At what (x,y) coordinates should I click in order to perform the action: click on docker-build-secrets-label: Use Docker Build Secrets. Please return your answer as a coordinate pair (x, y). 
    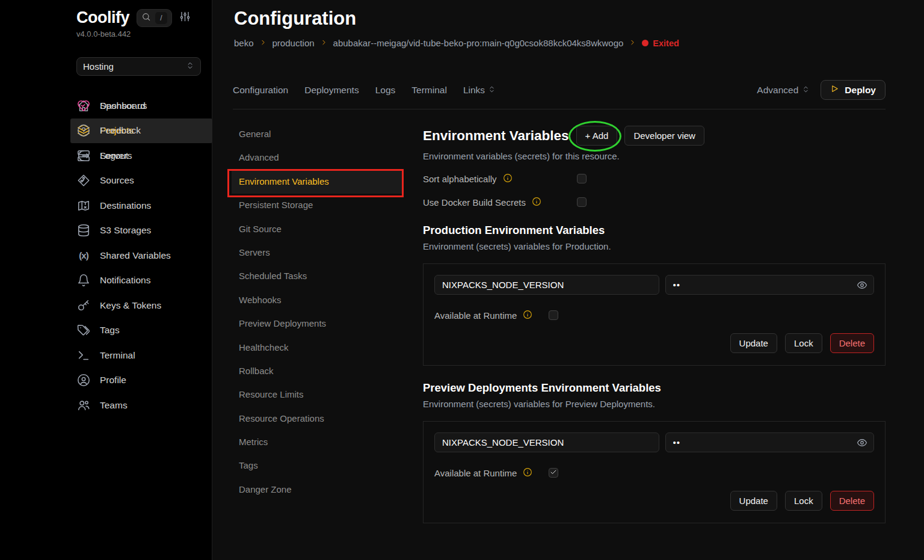
    Looking at the image, I should click on (474, 202).